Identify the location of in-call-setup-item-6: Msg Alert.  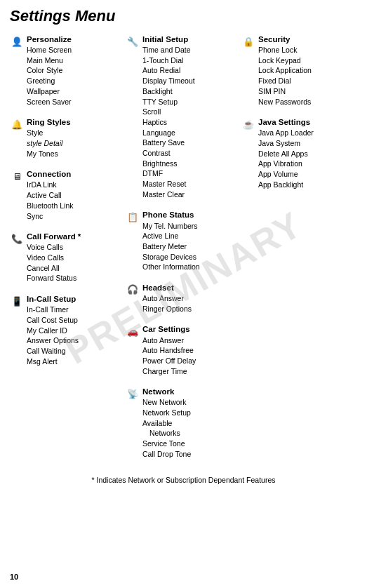
(53, 362).